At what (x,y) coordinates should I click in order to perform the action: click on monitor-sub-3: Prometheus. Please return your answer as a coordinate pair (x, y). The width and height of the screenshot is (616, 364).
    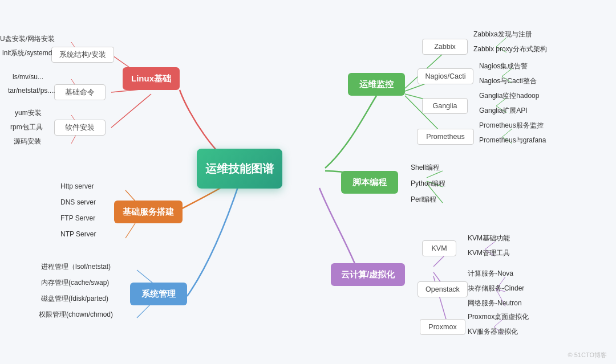
    Looking at the image, I should click on (445, 137).